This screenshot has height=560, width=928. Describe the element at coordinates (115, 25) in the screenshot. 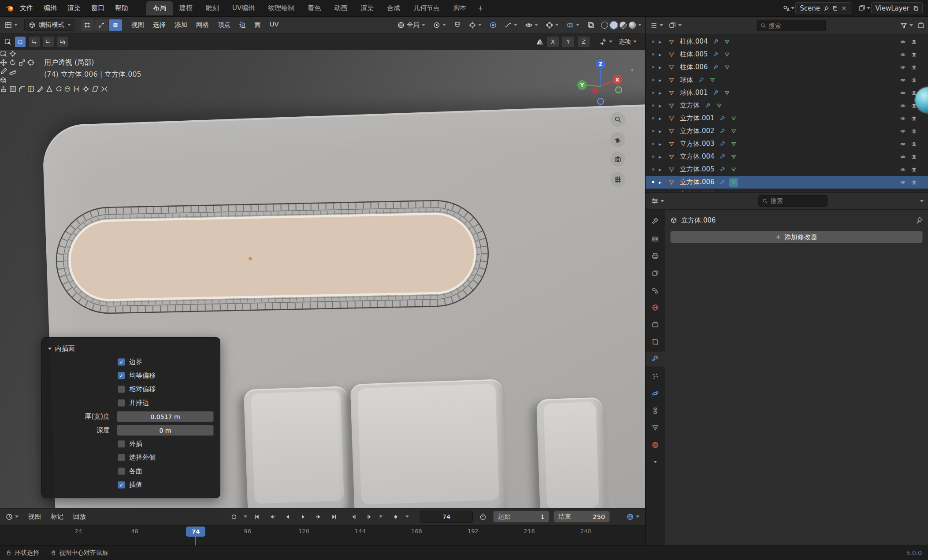

I see `face-select-button` at that location.